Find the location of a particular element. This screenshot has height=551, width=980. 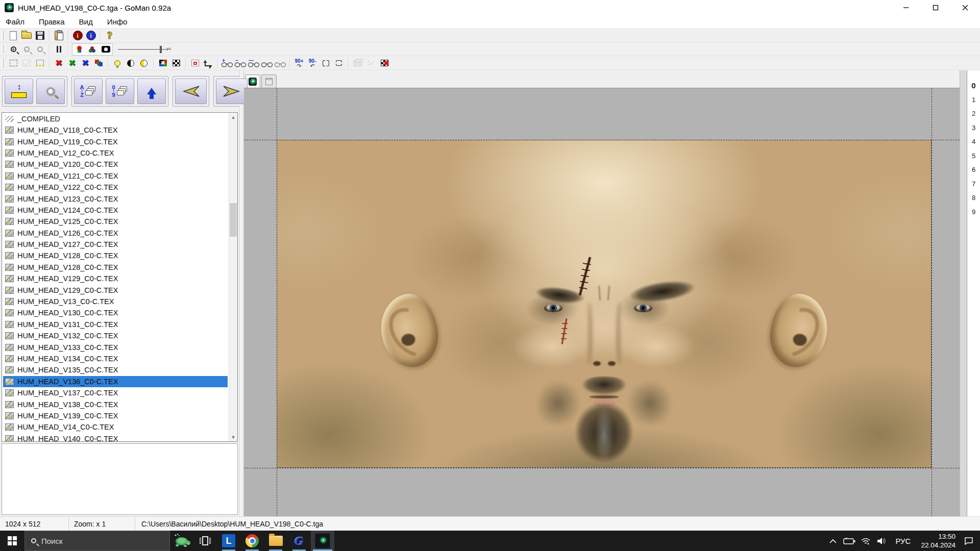

zoom-reset-button is located at coordinates (40, 49).